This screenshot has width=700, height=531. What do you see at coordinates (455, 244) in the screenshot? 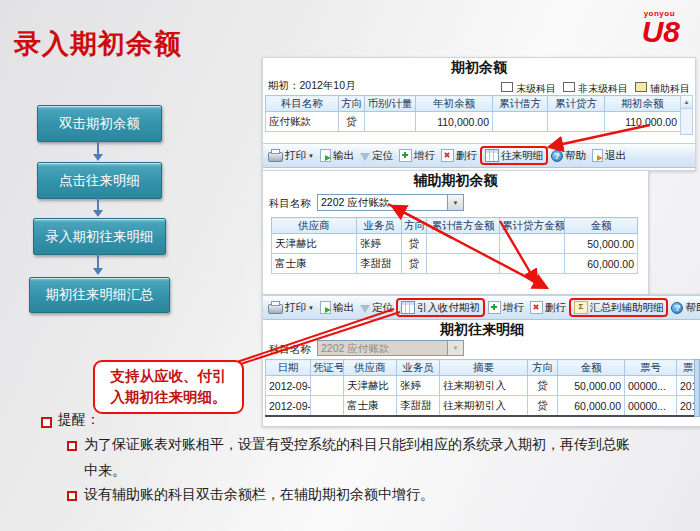
I see `table-row: 天津赫比 张婷 贷 50,000.00` at bounding box center [455, 244].